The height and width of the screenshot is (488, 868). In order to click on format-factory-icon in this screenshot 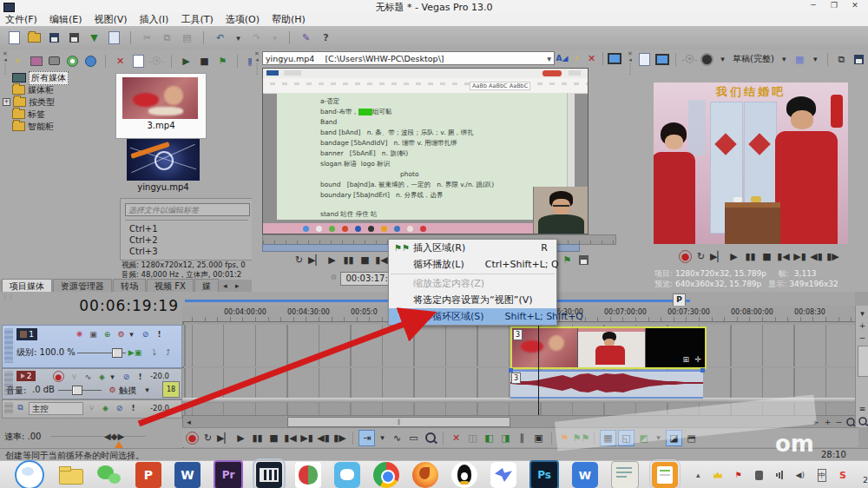, I will do `click(308, 475)`.